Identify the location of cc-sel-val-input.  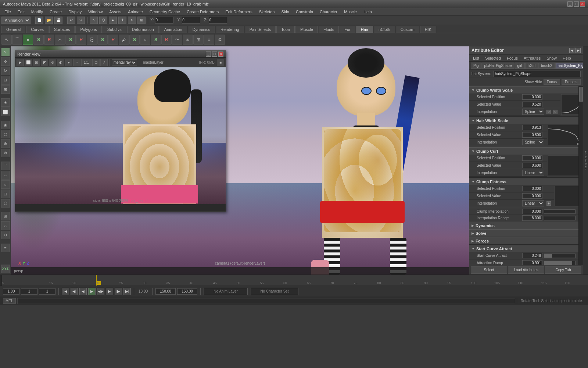
(532, 166).